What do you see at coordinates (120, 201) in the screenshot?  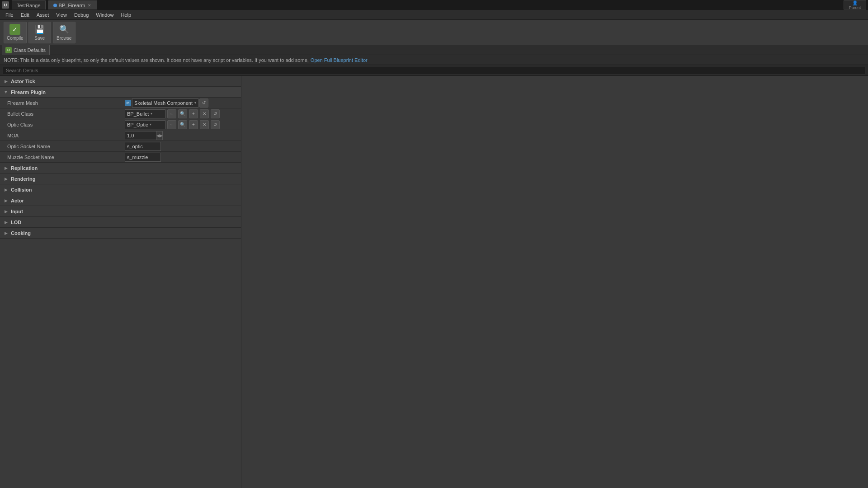 I see `section-actor: ▶ Actor` at bounding box center [120, 201].